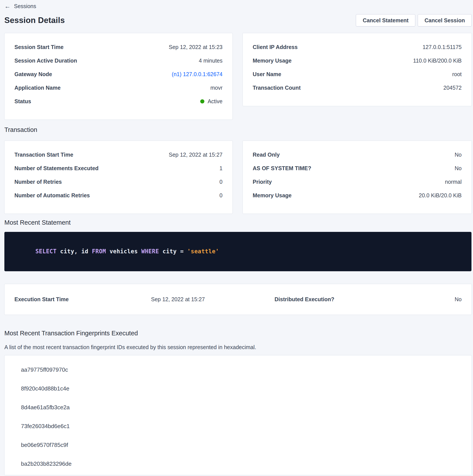 The width and height of the screenshot is (473, 476). I want to click on distributed-execution-label: Distributed Execution?, so click(304, 299).